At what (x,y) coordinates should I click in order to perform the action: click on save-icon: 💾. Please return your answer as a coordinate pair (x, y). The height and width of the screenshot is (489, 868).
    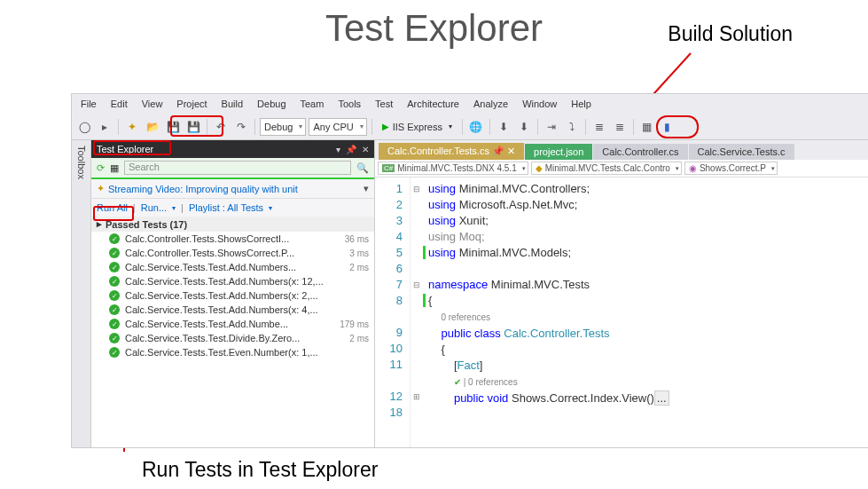
    Looking at the image, I should click on (173, 127).